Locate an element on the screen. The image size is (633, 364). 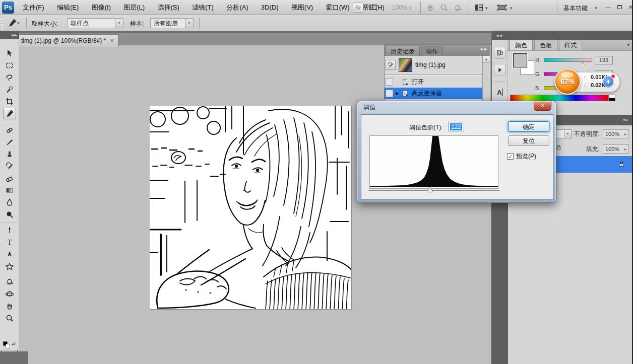
reset-button: 复位 is located at coordinates (529, 141).